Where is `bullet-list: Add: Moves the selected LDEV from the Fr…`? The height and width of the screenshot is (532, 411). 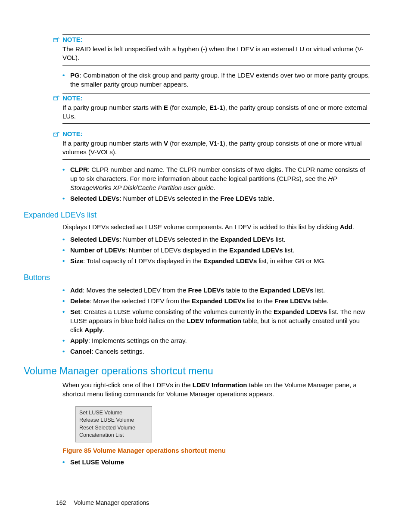 bullet-list: Add: Moves the selected LDEV from the Fr… is located at coordinates (216, 320).